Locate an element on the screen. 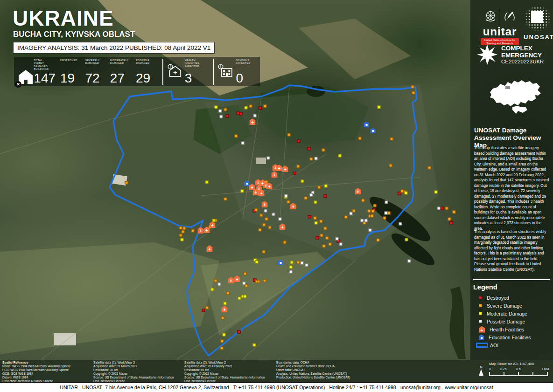 The width and height of the screenshot is (553, 392). un-emblem-icon is located at coordinates (490, 16).